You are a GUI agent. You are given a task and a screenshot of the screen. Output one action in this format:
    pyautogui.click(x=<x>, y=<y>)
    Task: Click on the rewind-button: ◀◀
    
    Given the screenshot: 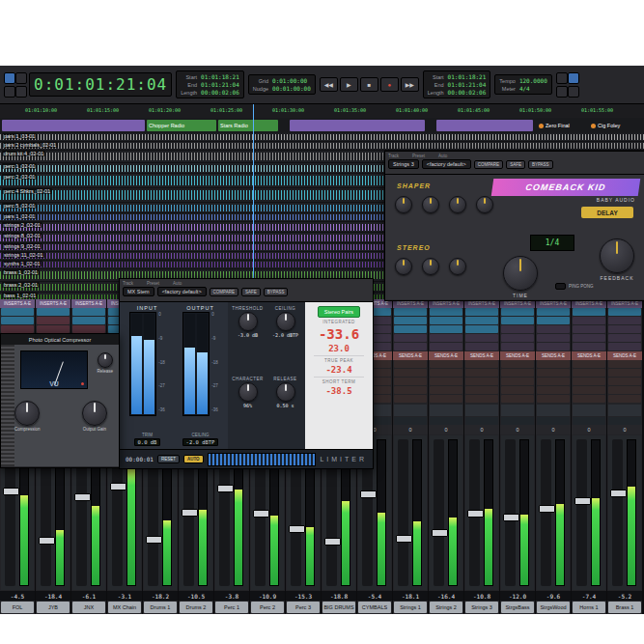 What is the action you would take?
    pyautogui.click(x=328, y=85)
    